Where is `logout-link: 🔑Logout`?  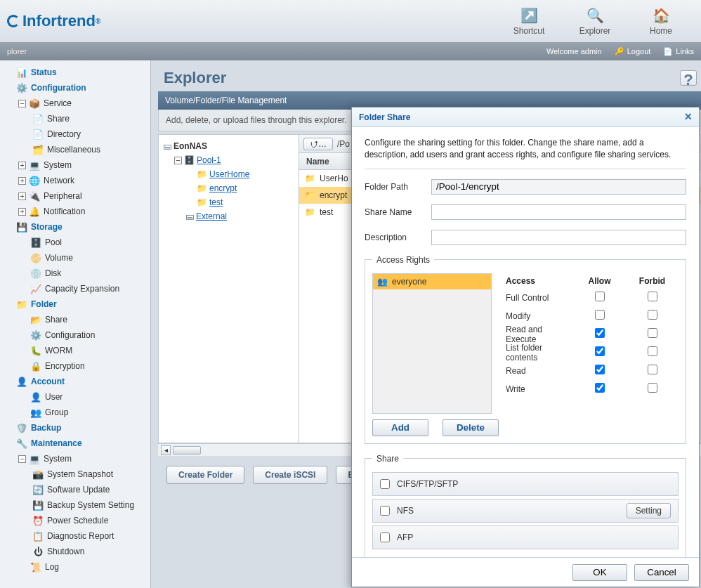
logout-link: 🔑Logout is located at coordinates (633, 52).